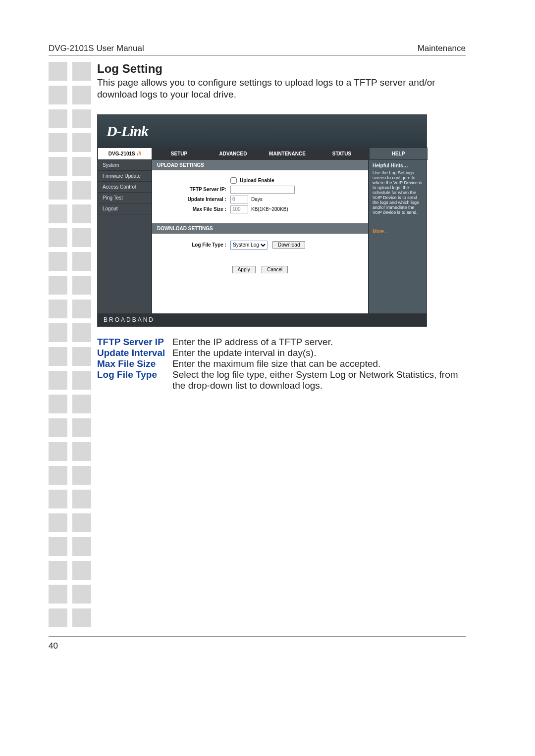 The height and width of the screenshot is (756, 535). Describe the element at coordinates (281, 69) in the screenshot. I see `section-title: Log Setting` at that location.